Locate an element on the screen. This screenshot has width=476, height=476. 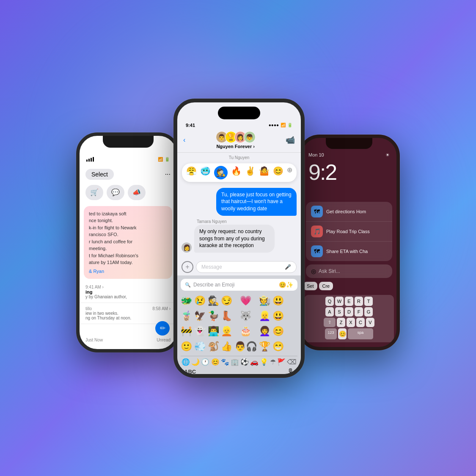
notif-action: & Ryan is located at coordinates (128, 272).